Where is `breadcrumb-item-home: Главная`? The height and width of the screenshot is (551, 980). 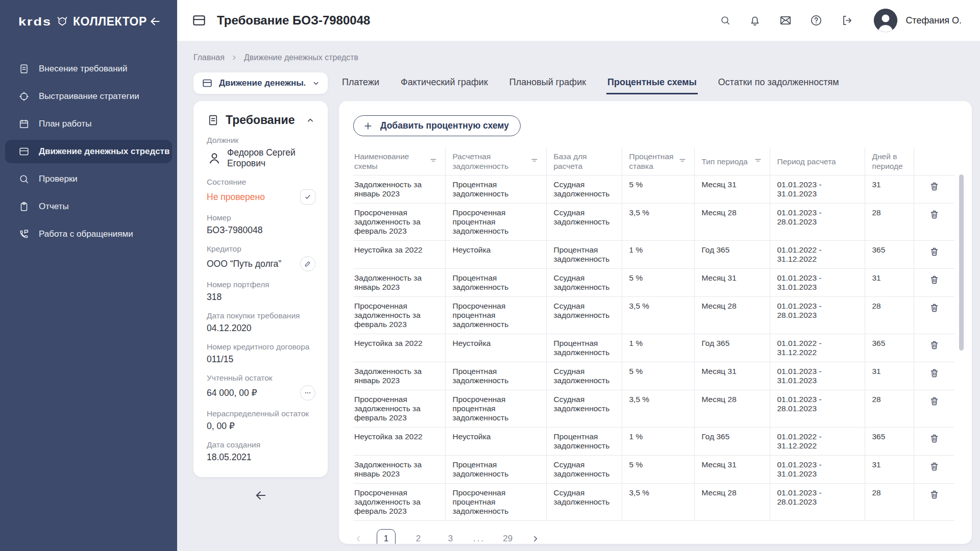 breadcrumb-item-home: Главная is located at coordinates (209, 58).